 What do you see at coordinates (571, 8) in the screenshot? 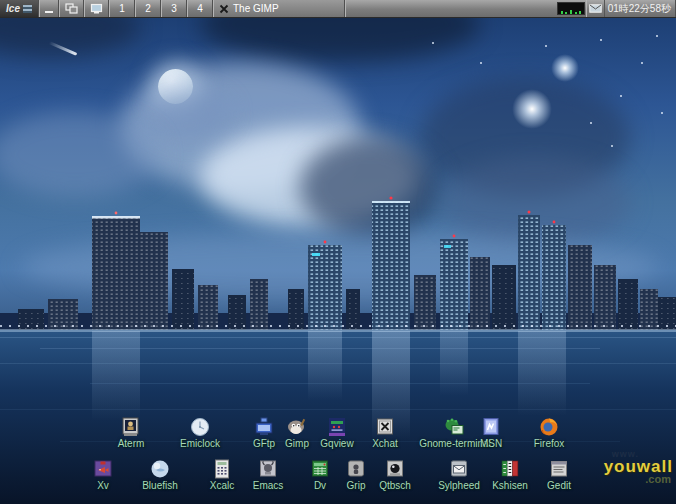
I see `cpu-monitor-applet` at bounding box center [571, 8].